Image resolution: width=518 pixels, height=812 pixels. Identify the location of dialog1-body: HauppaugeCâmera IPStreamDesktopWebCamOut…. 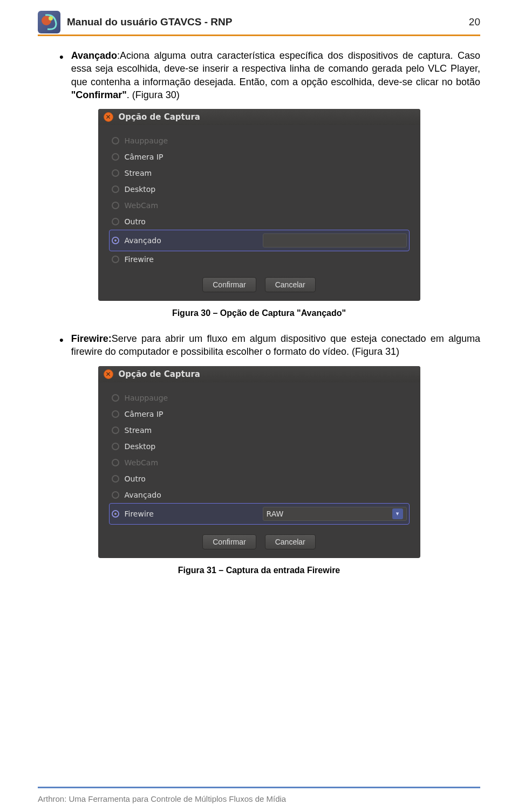
(259, 213).